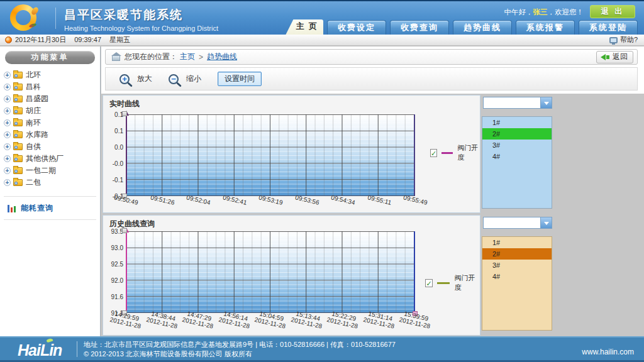 The image size is (644, 362). I want to click on nav-tab: 收费查询, so click(419, 28).